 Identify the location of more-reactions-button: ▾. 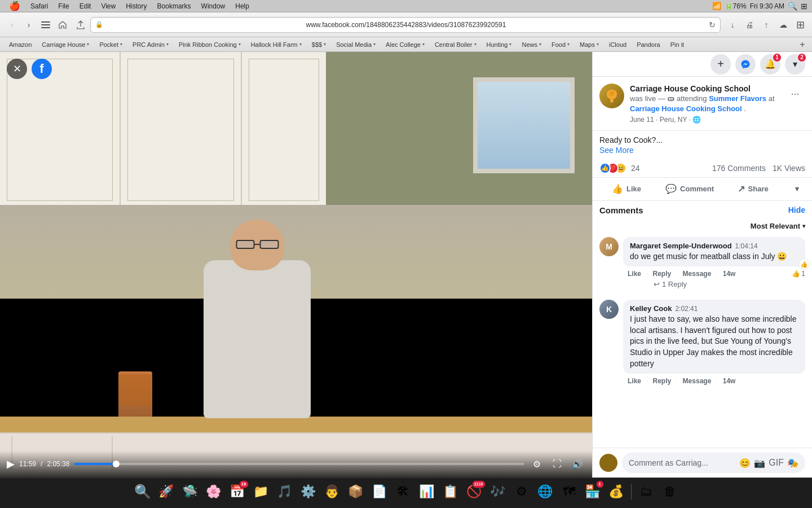
(797, 189).